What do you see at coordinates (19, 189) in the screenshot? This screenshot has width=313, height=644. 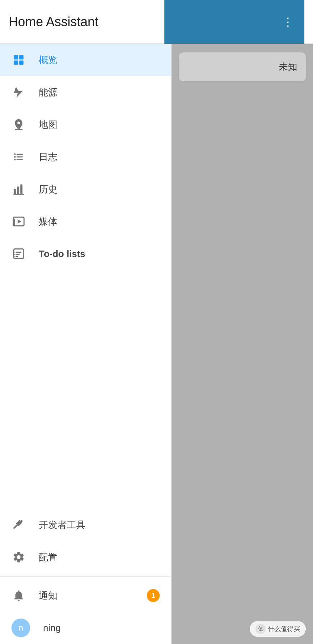 I see `bar-chart-icon` at bounding box center [19, 189].